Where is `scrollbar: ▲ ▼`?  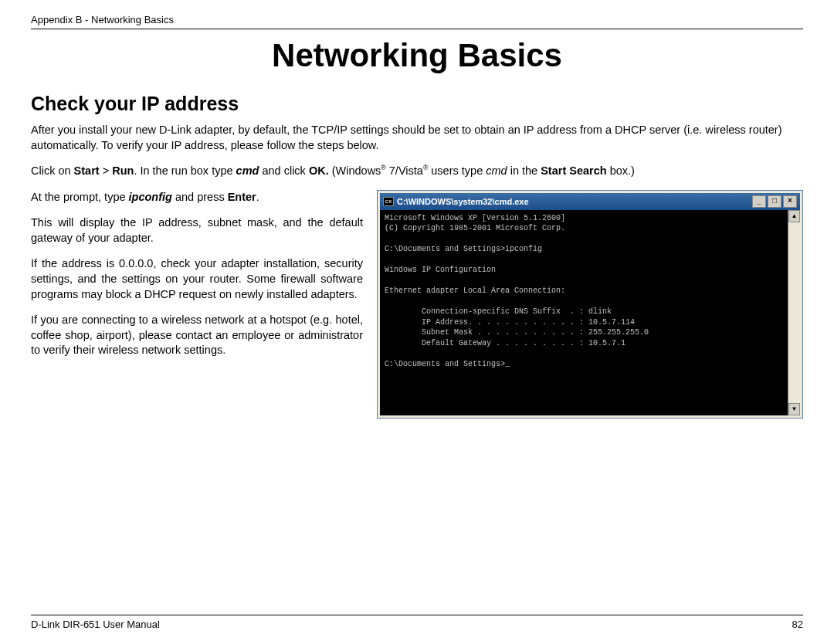
scrollbar: ▲ ▼ is located at coordinates (794, 314).